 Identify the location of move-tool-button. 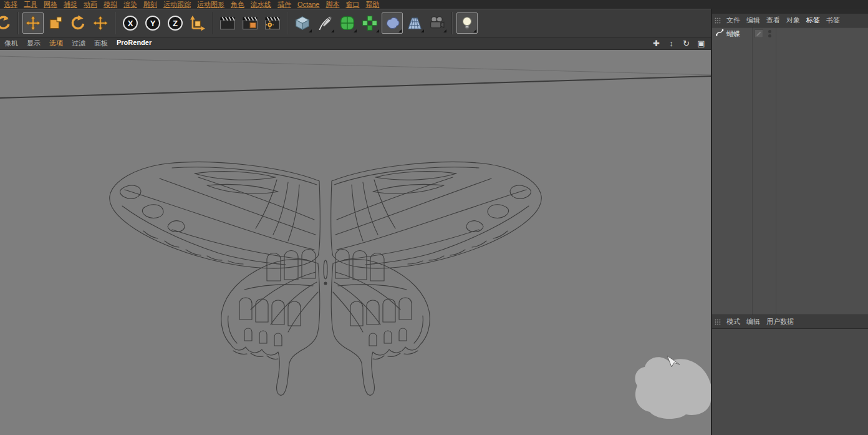
(33, 23).